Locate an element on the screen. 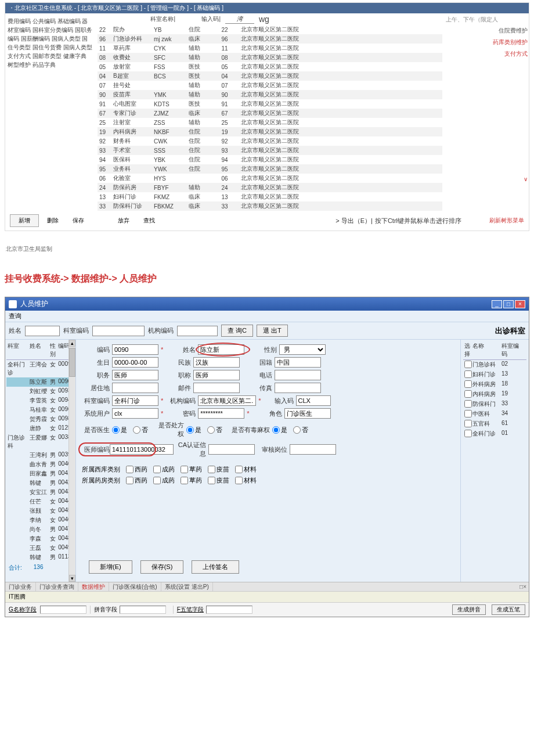  list-item: 尚冬男0047 is located at coordinates (41, 530).